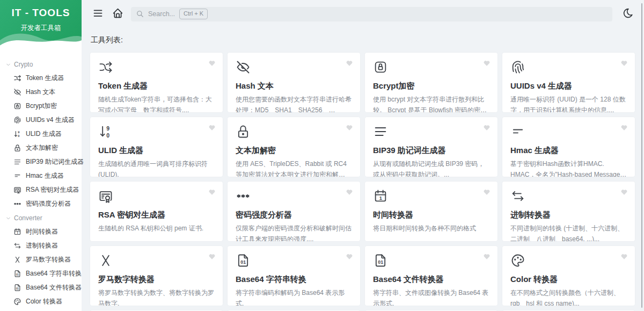  I want to click on password-icon, so click(17, 204).